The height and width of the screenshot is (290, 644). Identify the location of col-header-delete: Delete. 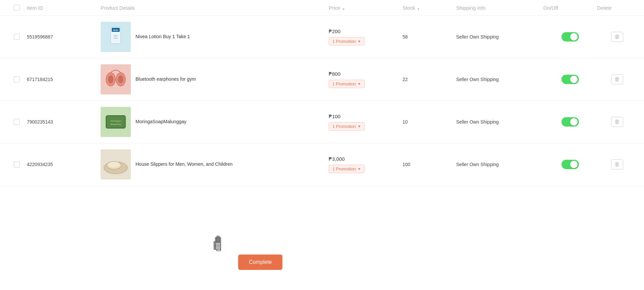
(617, 8).